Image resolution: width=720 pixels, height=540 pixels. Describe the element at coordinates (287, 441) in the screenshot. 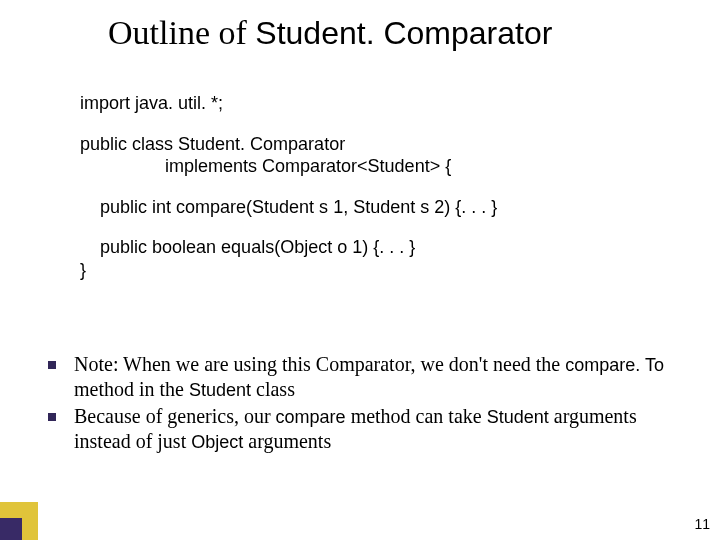

I see `t: arguments` at that location.